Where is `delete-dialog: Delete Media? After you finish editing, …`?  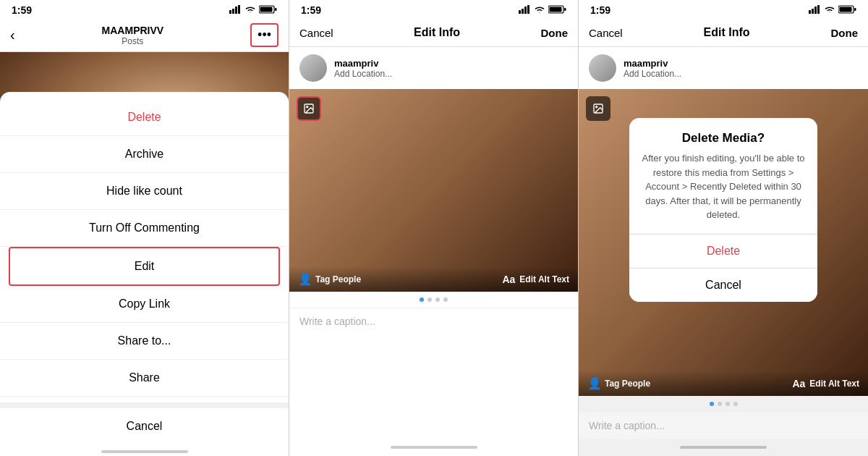 delete-dialog: Delete Media? After you finish editing, … is located at coordinates (723, 210).